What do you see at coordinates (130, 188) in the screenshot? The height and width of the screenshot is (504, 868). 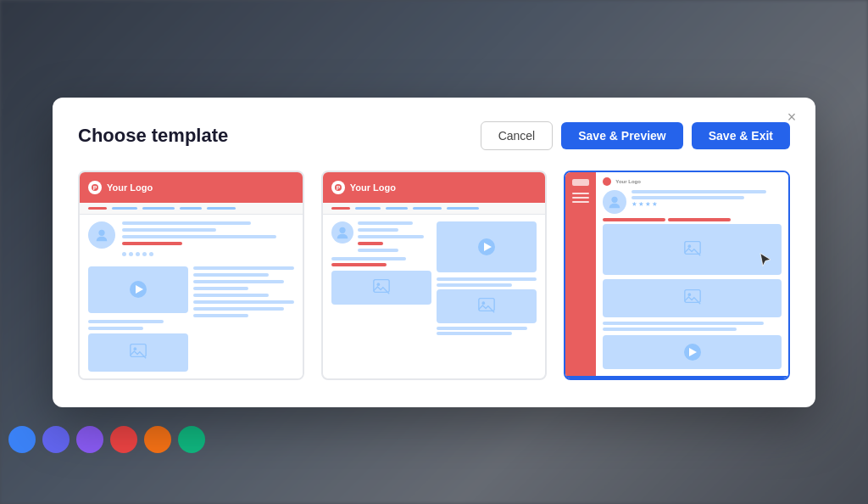 I see `template-1-logo-text: Your Logo` at bounding box center [130, 188].